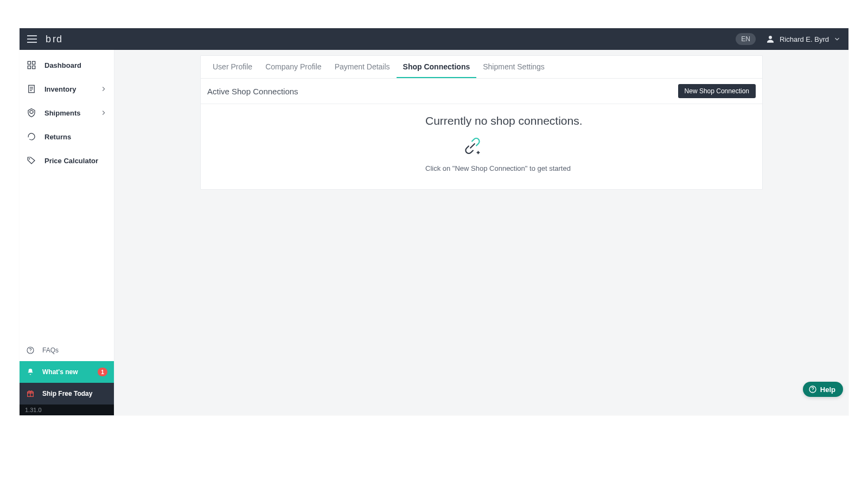 The height and width of the screenshot is (488, 868). Describe the element at coordinates (434, 39) in the screenshot. I see `app-header: b rd EN Richard E. Byrd` at that location.